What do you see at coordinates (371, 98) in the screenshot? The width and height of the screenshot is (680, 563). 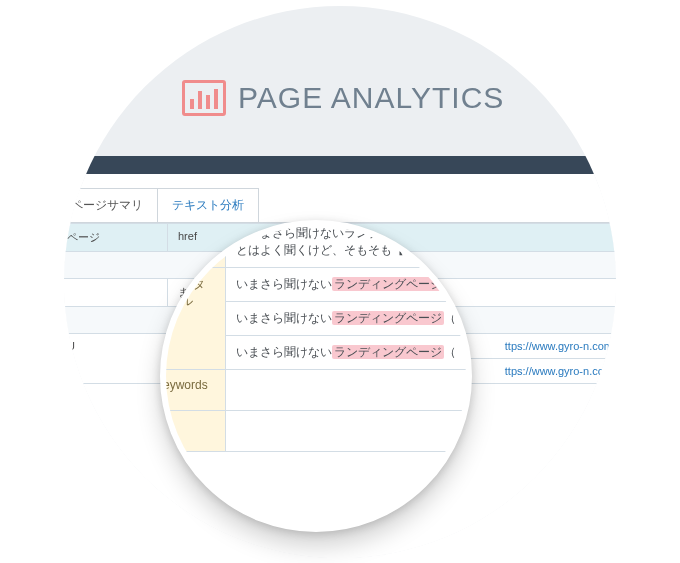 I see `title-text: PAGE ANALYTICS` at bounding box center [371, 98].